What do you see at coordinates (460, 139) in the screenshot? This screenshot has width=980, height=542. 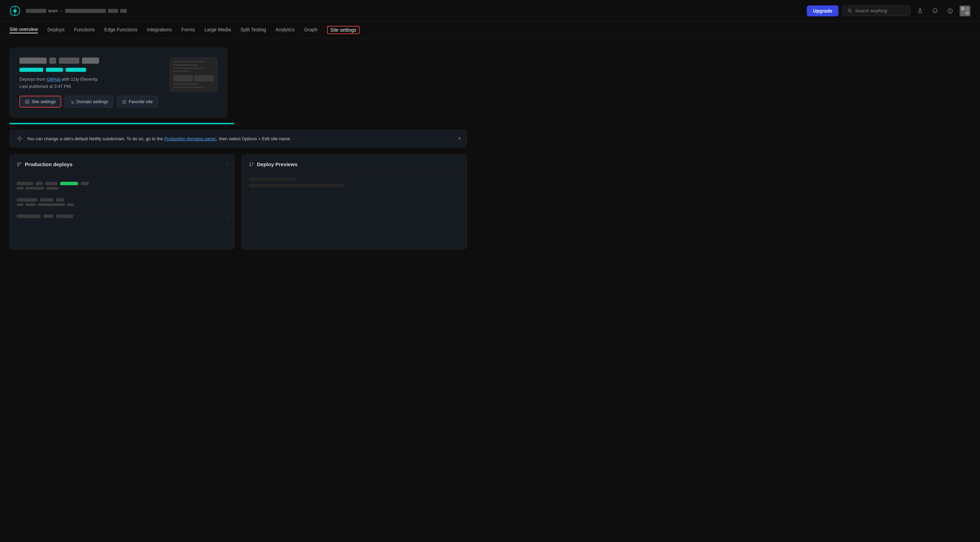 I see `info-banner-close: ×` at bounding box center [460, 139].